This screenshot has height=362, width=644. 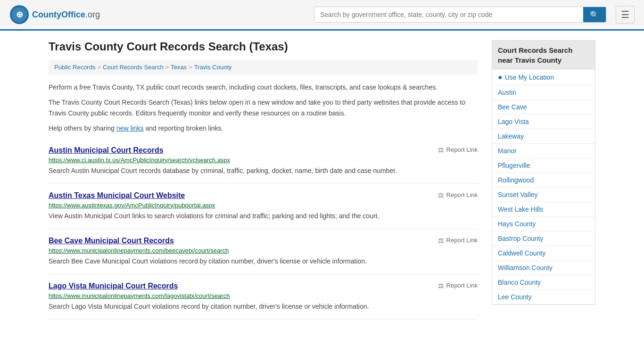 What do you see at coordinates (190, 67) in the screenshot?
I see `breadcrumb-sep-3: >` at bounding box center [190, 67].